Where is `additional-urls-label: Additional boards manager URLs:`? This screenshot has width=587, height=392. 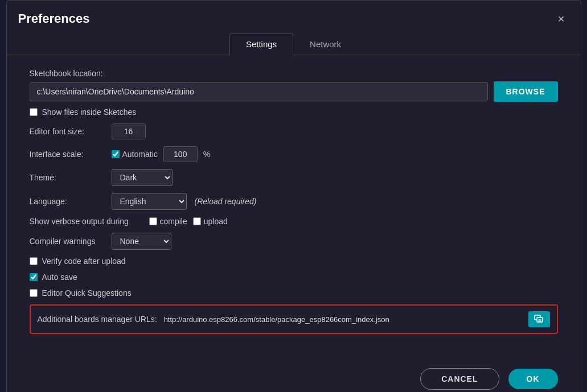 additional-urls-label: Additional boards manager URLs: is located at coordinates (97, 319).